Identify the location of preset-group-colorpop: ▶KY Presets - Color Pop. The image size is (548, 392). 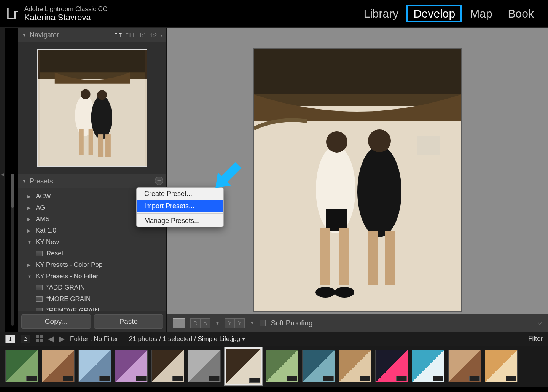
(92, 265).